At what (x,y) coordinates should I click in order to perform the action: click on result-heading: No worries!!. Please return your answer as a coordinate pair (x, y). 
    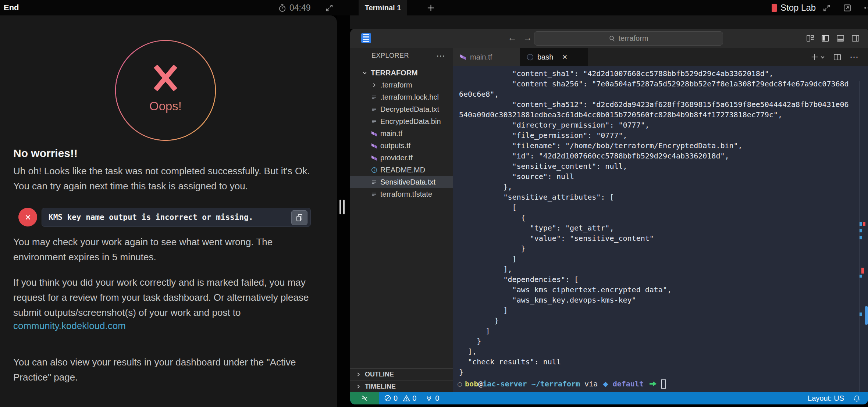
    Looking at the image, I should click on (46, 153).